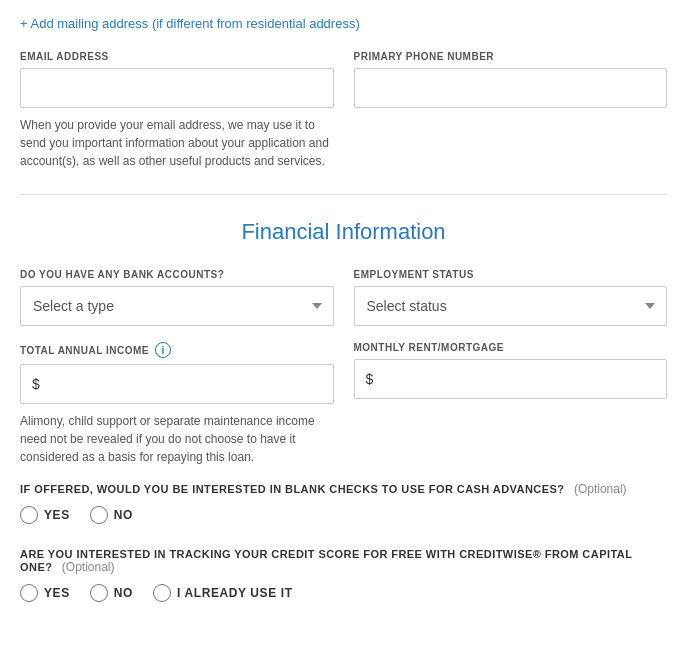 Image resolution: width=687 pixels, height=661 pixels. I want to click on bank-employment-row: DO YOU HAVE ANY BANK ACCOUNTS? Select a …, so click(344, 298).